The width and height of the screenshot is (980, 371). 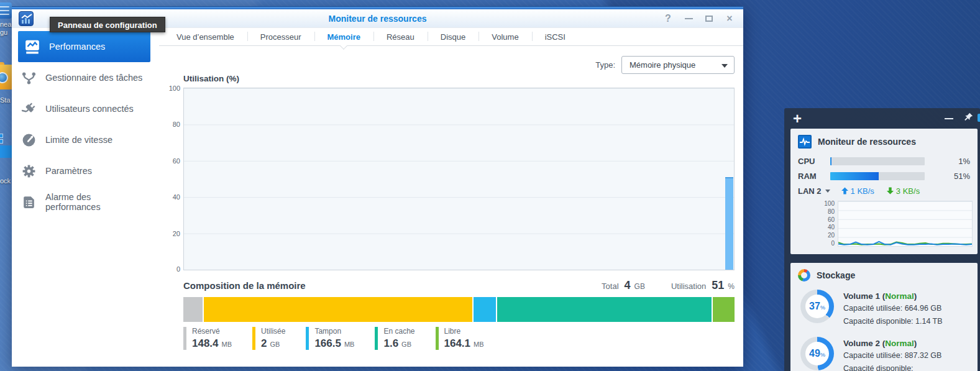 I want to click on tab-iscsi: iSCSI, so click(x=556, y=37).